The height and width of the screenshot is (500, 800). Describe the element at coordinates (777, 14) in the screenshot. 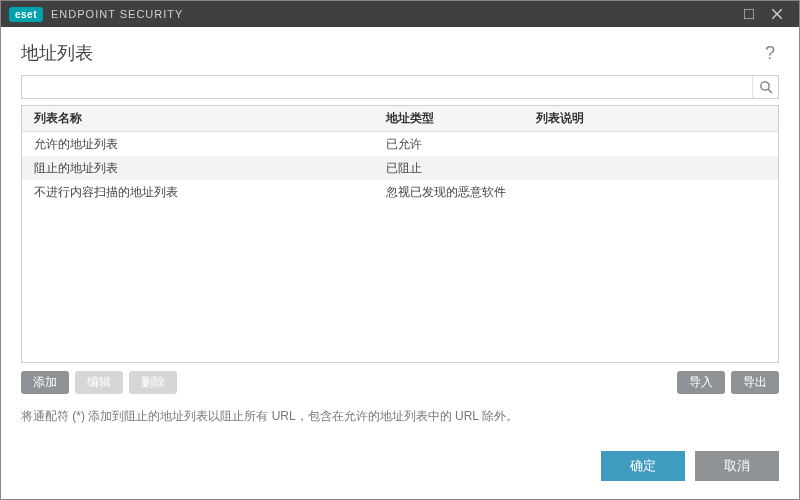

I see `close-button` at that location.